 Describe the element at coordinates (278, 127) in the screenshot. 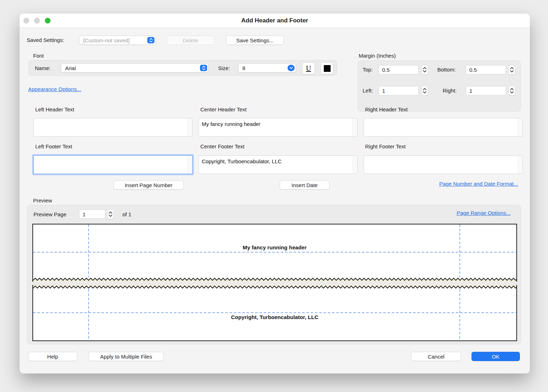

I see `center-header-field: My fancy running header` at that location.